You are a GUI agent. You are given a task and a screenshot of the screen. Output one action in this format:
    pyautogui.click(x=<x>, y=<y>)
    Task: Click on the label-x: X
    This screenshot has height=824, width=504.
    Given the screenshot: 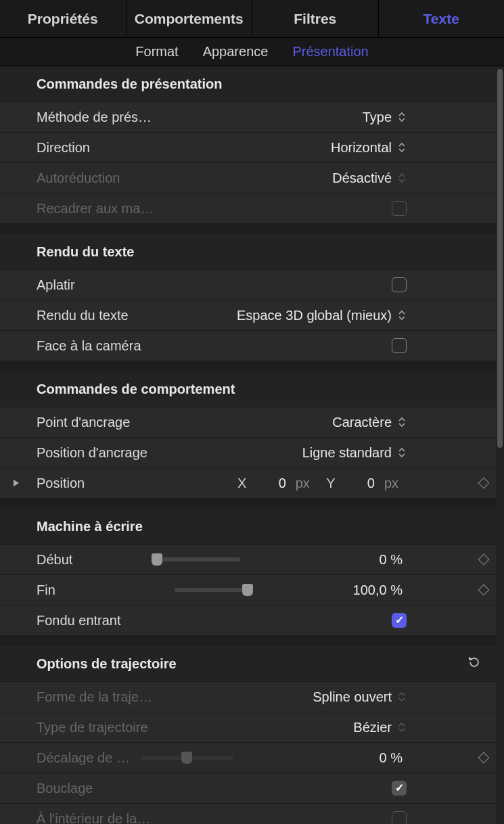 What is the action you would take?
    pyautogui.click(x=242, y=483)
    